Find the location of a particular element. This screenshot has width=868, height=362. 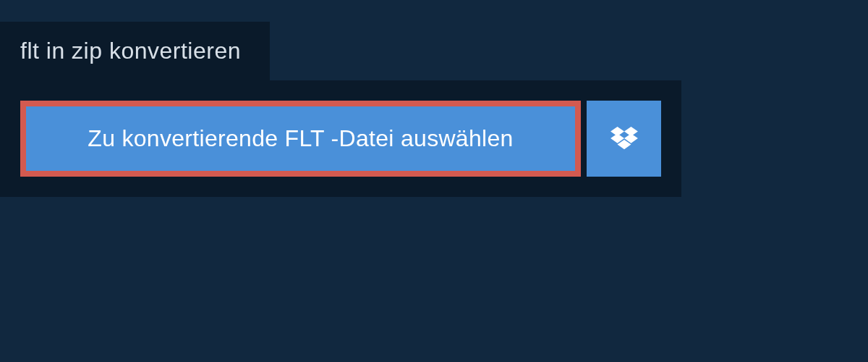

tab-header: flt in zip konvertieren is located at coordinates (135, 51).